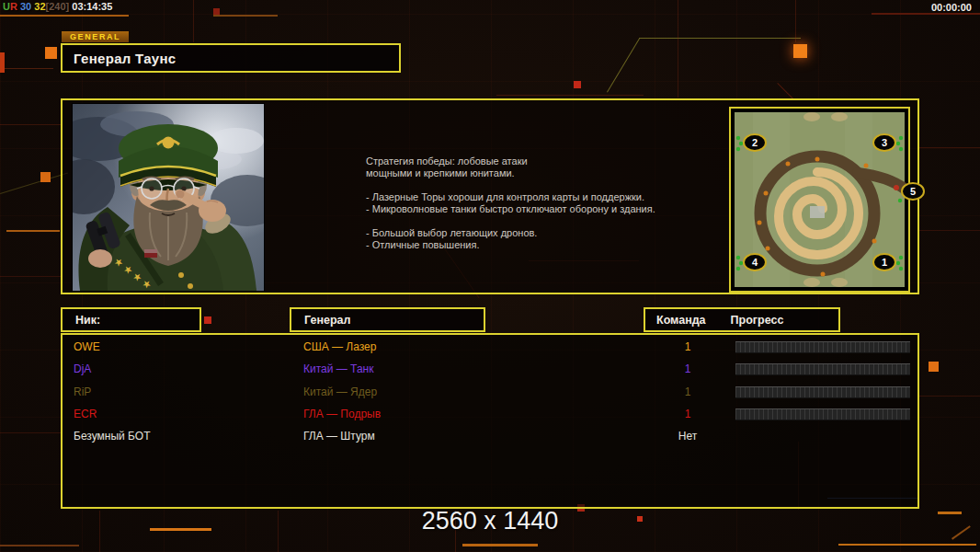 Image resolution: width=980 pixels, height=552 pixels. Describe the element at coordinates (168, 197) in the screenshot. I see `general-portrait-image: ★ ★ ★ ★` at that location.